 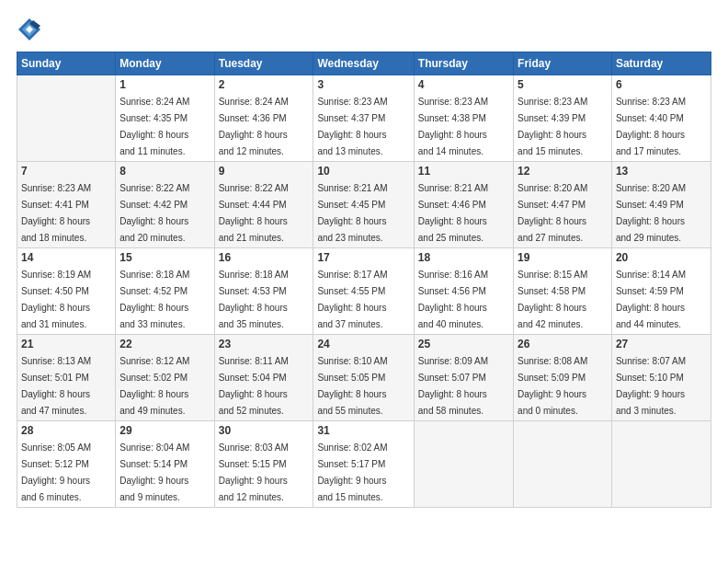 I want to click on day-number: 7, so click(x=66, y=171).